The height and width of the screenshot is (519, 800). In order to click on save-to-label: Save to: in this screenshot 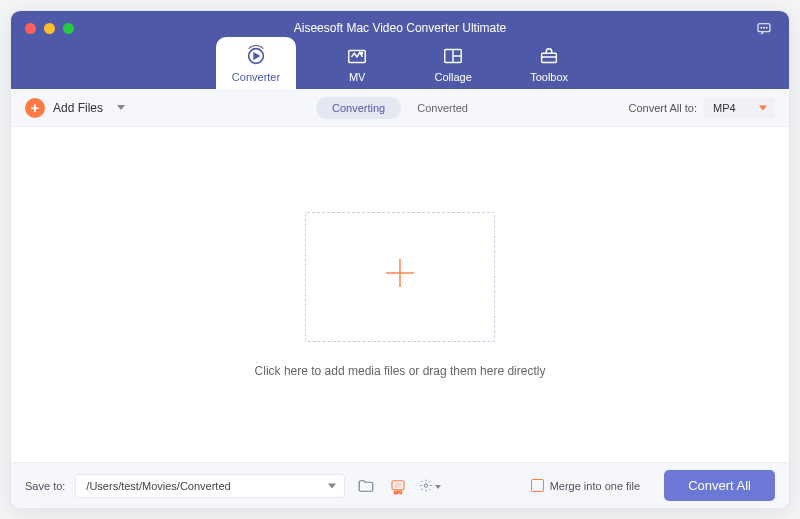, I will do `click(45, 486)`.